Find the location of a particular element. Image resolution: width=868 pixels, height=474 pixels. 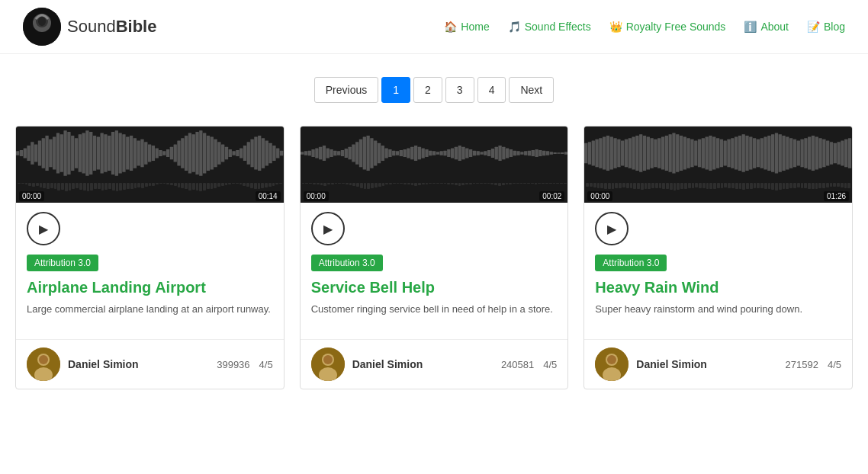

time-start-3: 00:00 is located at coordinates (600, 197).